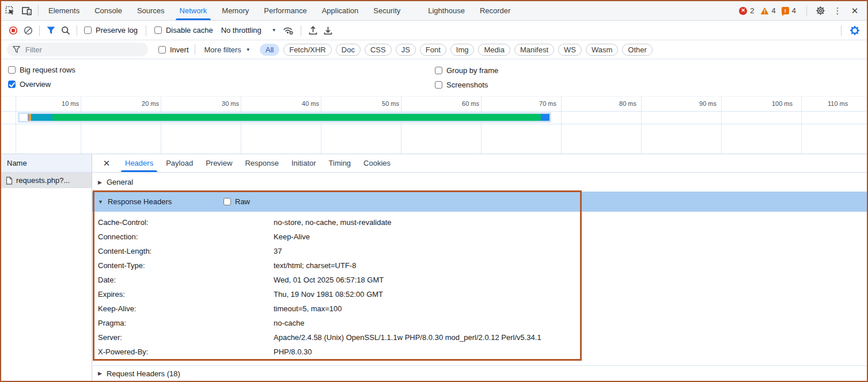 The height and width of the screenshot is (382, 868). What do you see at coordinates (746, 10) in the screenshot?
I see `error-badge: ✕ 2` at bounding box center [746, 10].